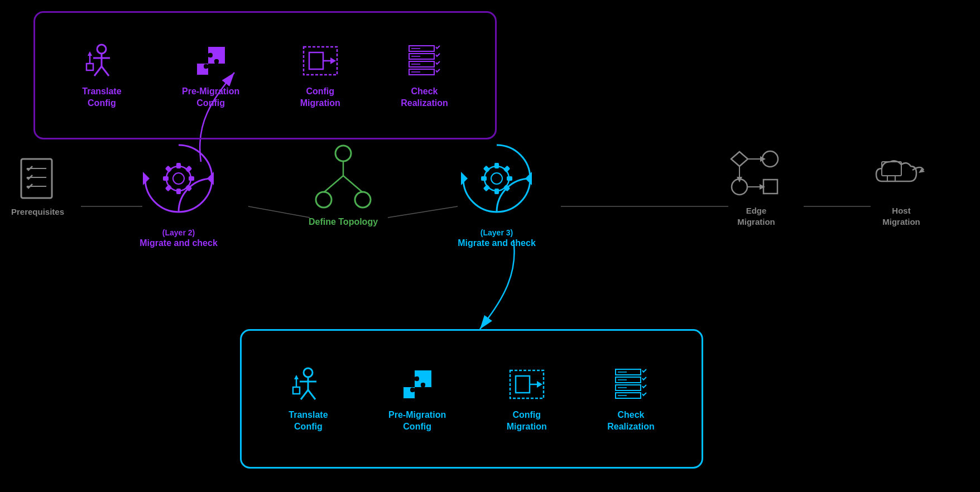  Describe the element at coordinates (343, 184) in the screenshot. I see `topology-item: Define Topology` at that location.